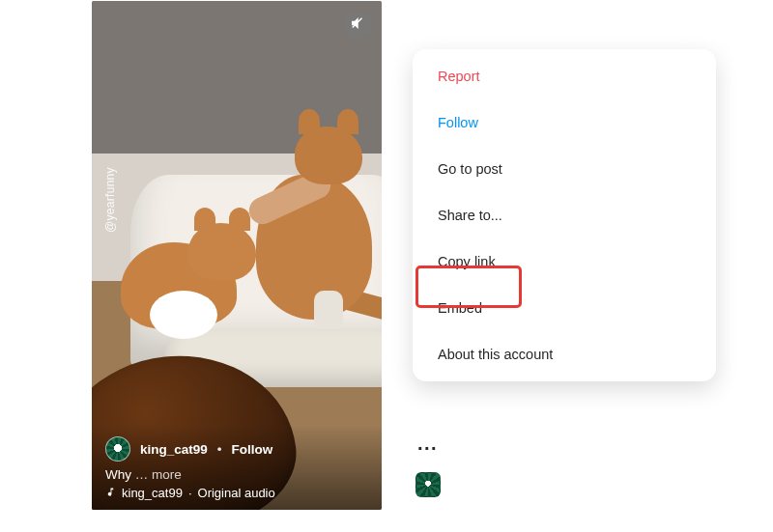  I want to click on audio-source-avatar, so click(428, 485).